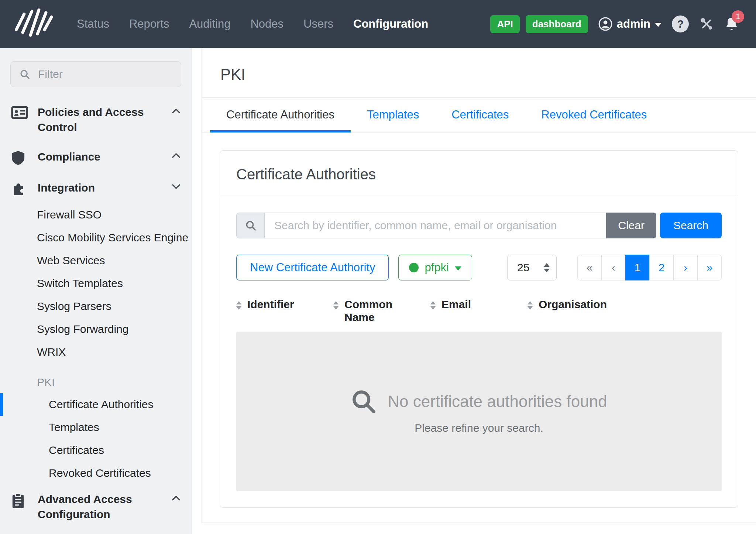 The height and width of the screenshot is (534, 756). Describe the element at coordinates (523, 268) in the screenshot. I see `page-size-value: 25` at that location.